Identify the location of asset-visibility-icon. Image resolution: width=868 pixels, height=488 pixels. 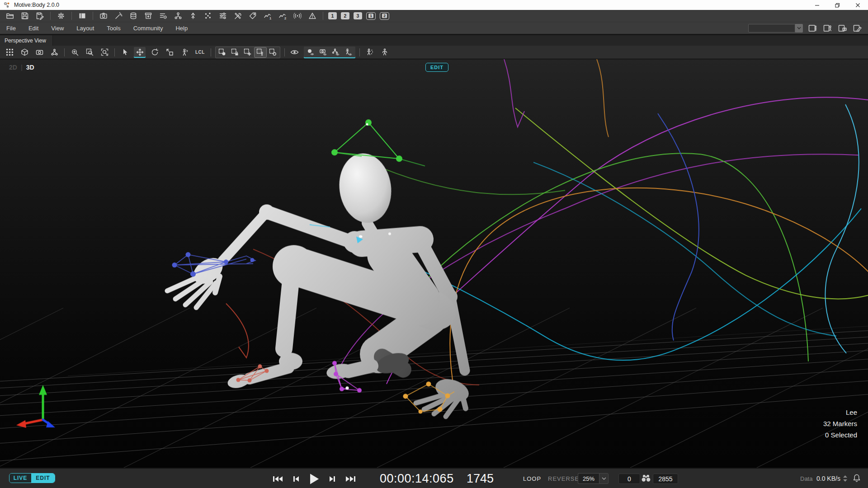
(336, 52).